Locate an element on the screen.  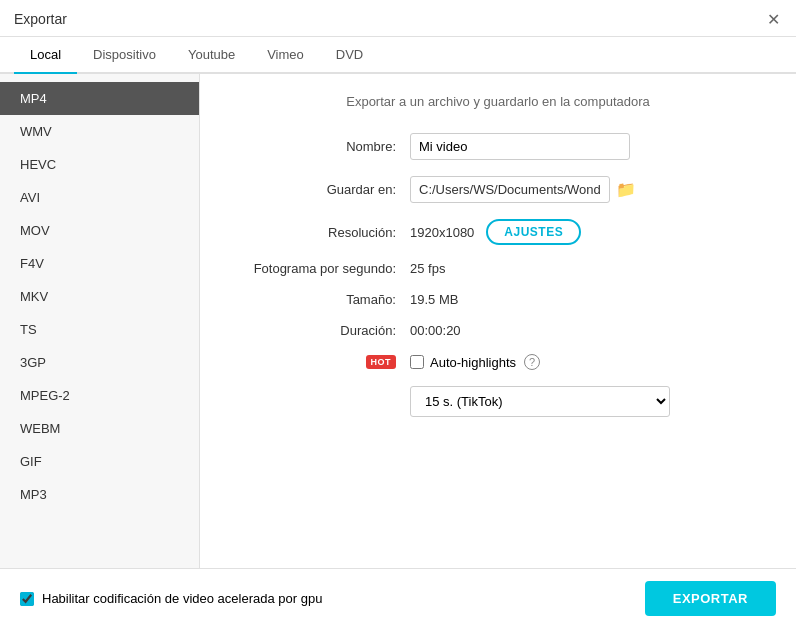
tamano-label: Tamaño: is located at coordinates (320, 300).